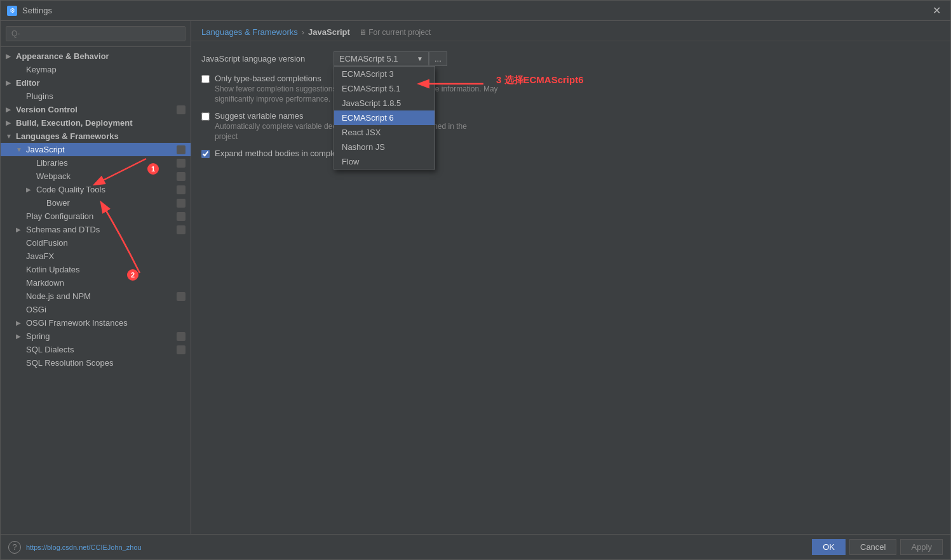 This screenshot has width=951, height=560. I want to click on play-config-arrow, so click(20, 217).